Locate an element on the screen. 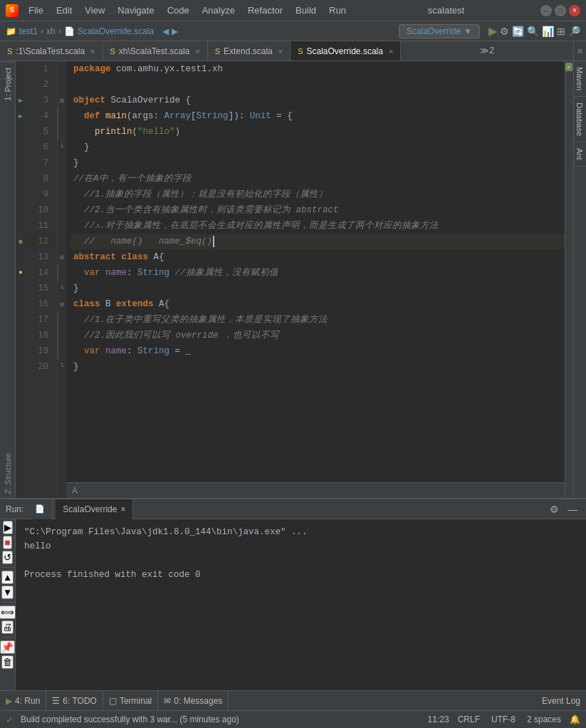 This screenshot has width=586, height=728. breadcrumb-xh: xh is located at coordinates (51, 31).